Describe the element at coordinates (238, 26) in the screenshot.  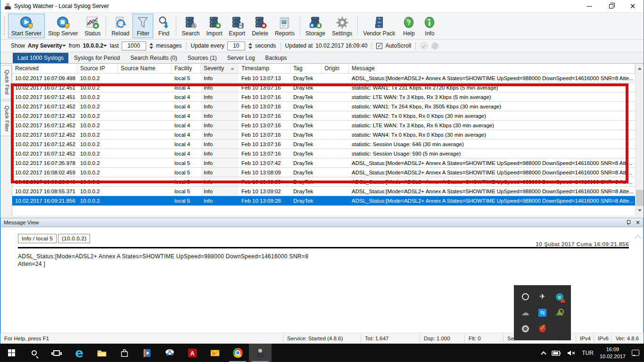
I see `export-button: Export` at that location.